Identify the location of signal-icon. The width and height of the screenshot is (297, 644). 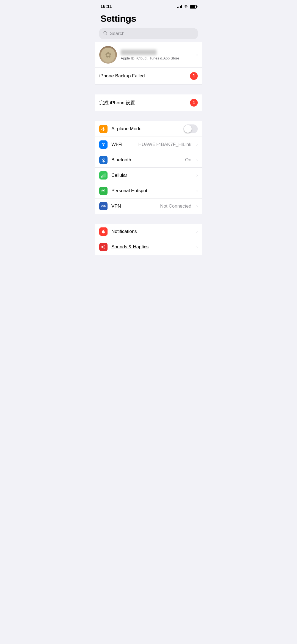
(180, 7).